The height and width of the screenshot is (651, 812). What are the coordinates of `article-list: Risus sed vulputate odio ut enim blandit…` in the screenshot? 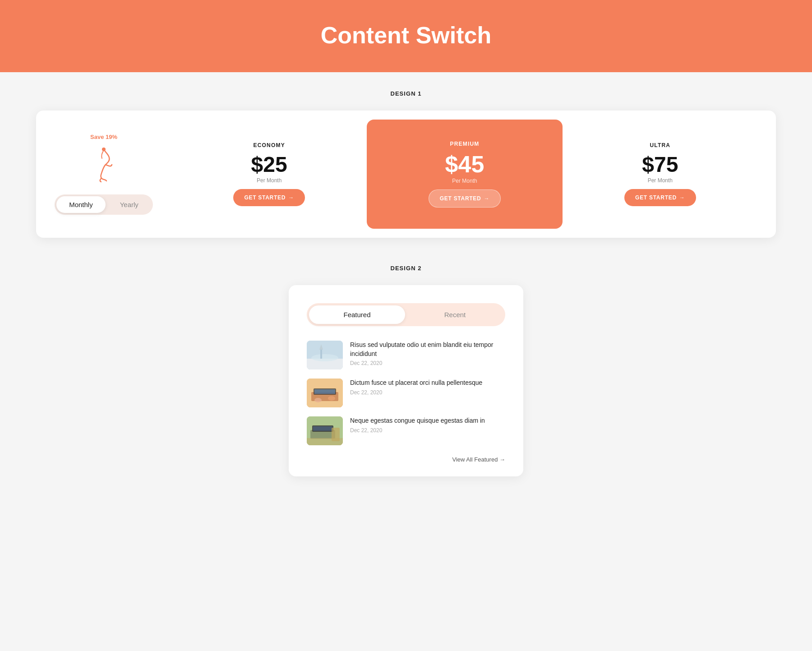 It's located at (406, 393).